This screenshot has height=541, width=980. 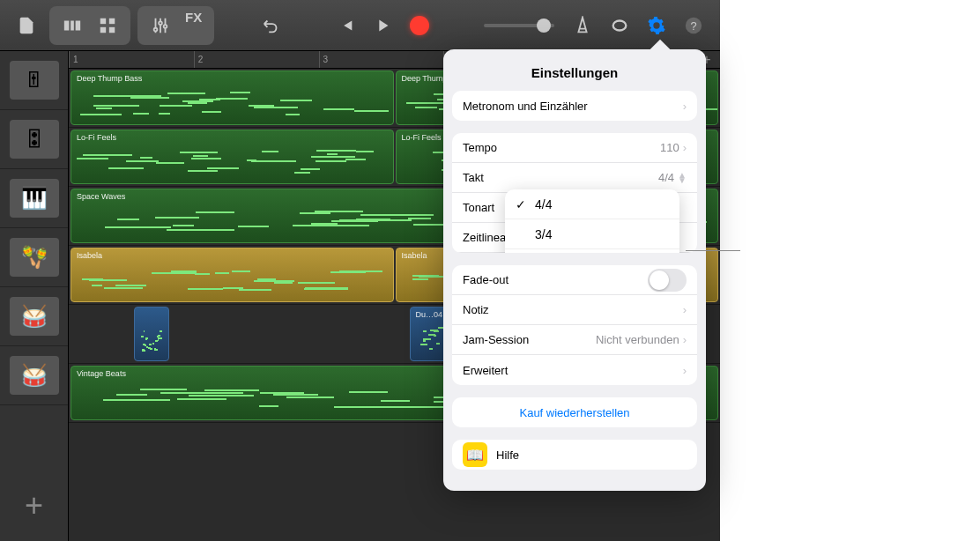 What do you see at coordinates (90, 26) in the screenshot?
I see `view-switcher` at bounding box center [90, 26].